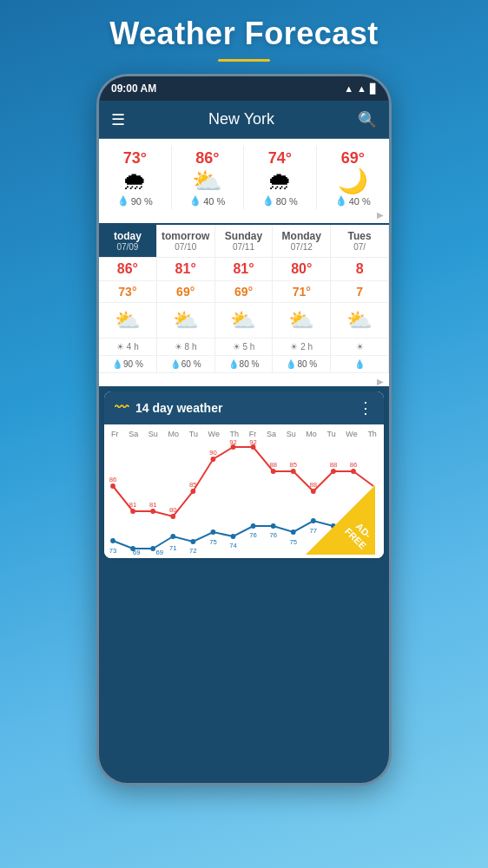  Describe the element at coordinates (174, 510) in the screenshot. I see `svg-text: 80` at that location.